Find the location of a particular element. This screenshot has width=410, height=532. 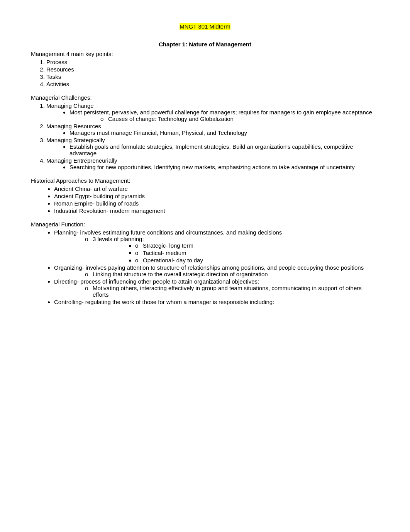

functions-list: Planning- involves estimating future con… is located at coordinates (217, 267).